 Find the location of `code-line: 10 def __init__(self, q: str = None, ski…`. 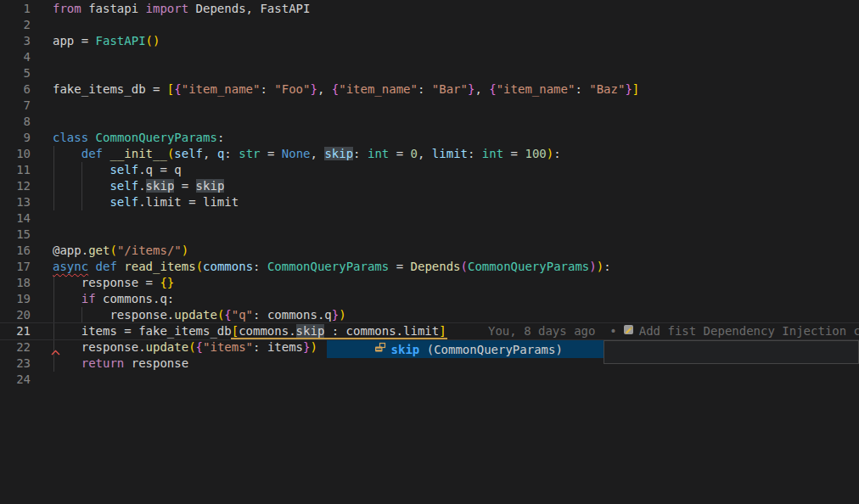

code-line: 10 def __init__(self, q: str = None, ski… is located at coordinates (430, 154).